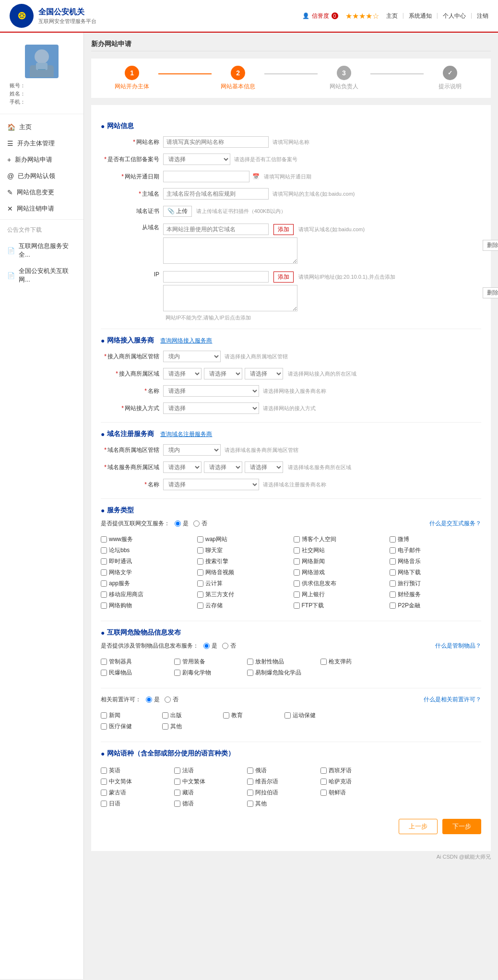  Describe the element at coordinates (190, 726) in the screenshot. I see `cb-other-pre: 其他` at that location.